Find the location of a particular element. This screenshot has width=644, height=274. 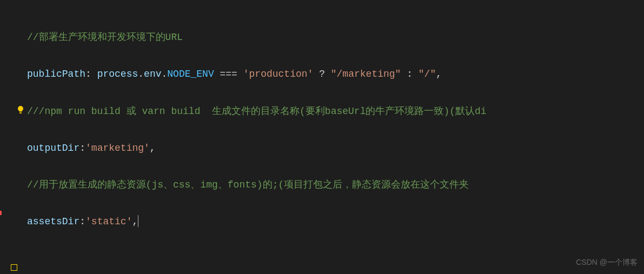

identifier: env is located at coordinates (152, 74).